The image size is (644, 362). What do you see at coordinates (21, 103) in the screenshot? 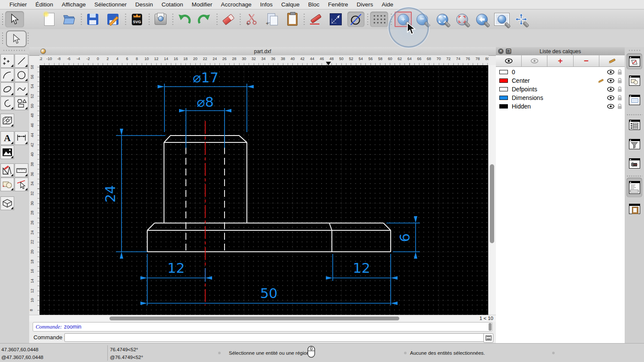
I see `polygon-tool` at bounding box center [21, 103].